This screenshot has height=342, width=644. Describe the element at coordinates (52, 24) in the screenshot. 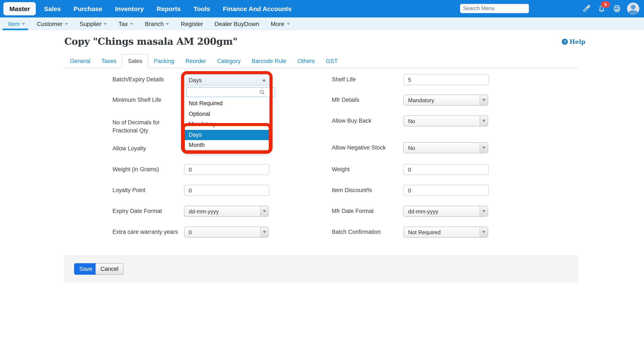

I see `subnav-item-customer: Customer` at that location.